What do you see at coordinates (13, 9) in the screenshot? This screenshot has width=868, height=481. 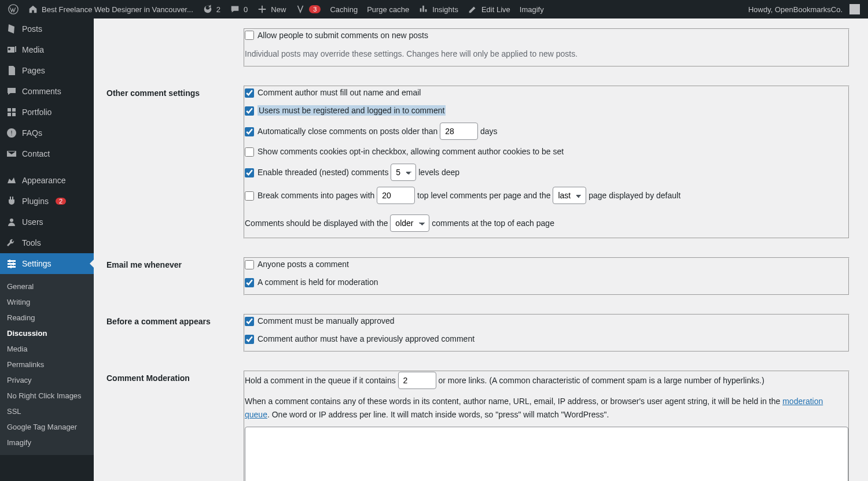 I see `wp-logo` at bounding box center [13, 9].